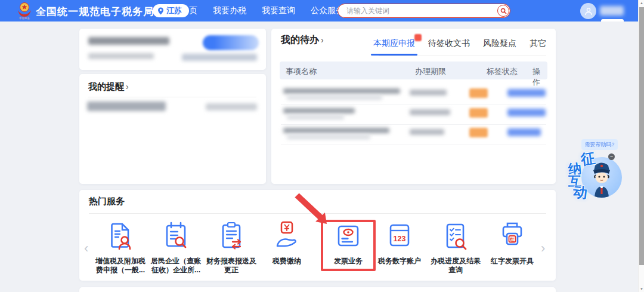  What do you see at coordinates (600, 145) in the screenshot?
I see `assistant-tooltip: 需要帮助吗?` at bounding box center [600, 145].